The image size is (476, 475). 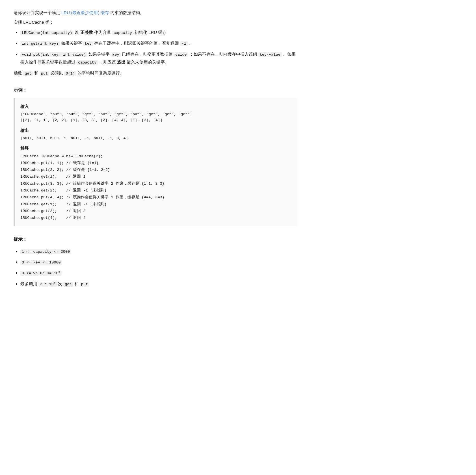 What do you see at coordinates (155, 47) in the screenshot?
I see `method-list: LRUCache(int capacity) 以 正整数 作为容量 capaci…` at bounding box center [155, 47].